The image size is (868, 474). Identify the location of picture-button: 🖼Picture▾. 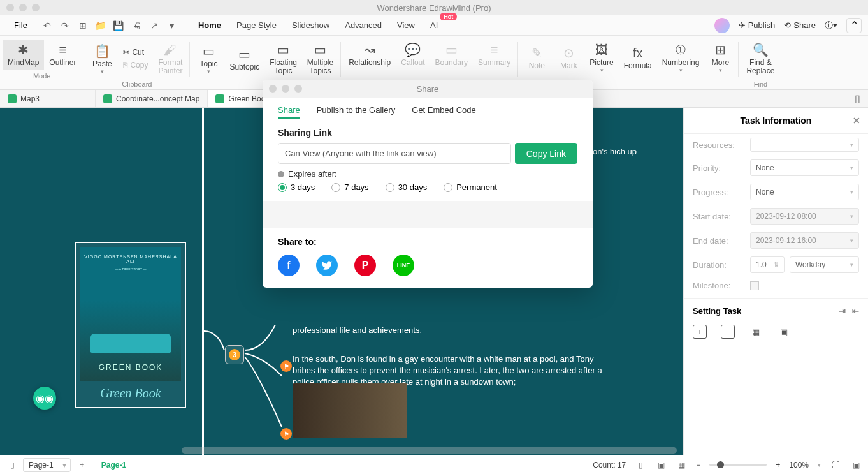
(602, 57).